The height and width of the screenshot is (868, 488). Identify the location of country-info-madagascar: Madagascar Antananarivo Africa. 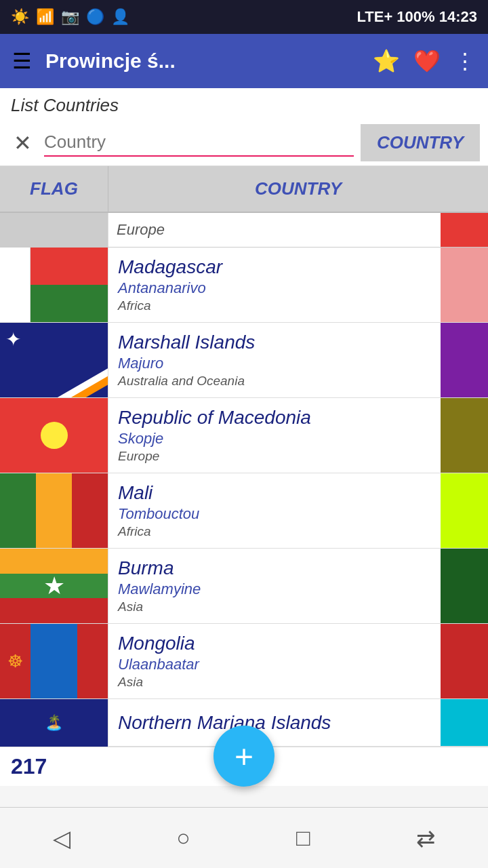
(274, 285).